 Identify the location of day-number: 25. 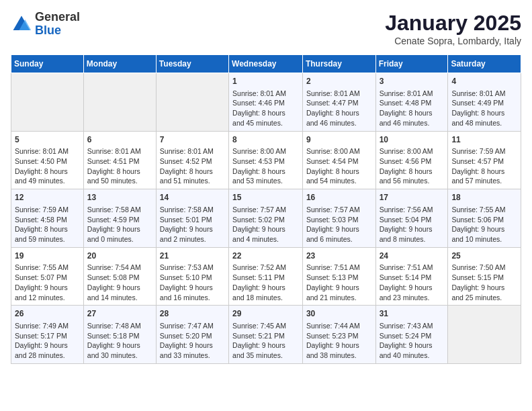
(484, 257).